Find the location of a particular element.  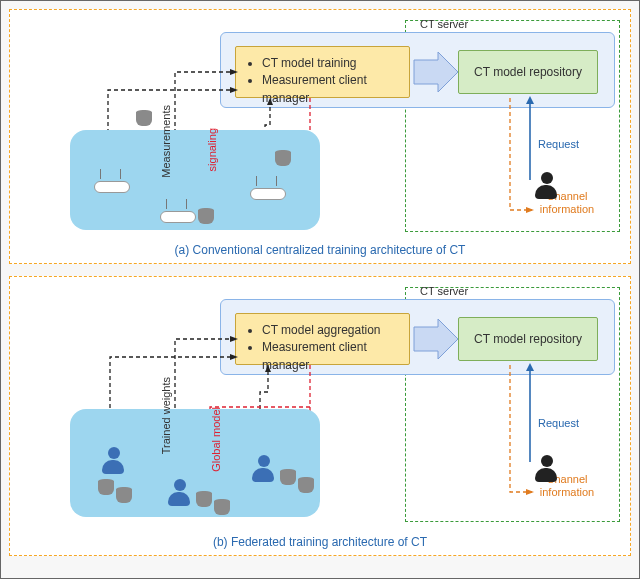

global-model-label: Global model is located at coordinates (216, 440).